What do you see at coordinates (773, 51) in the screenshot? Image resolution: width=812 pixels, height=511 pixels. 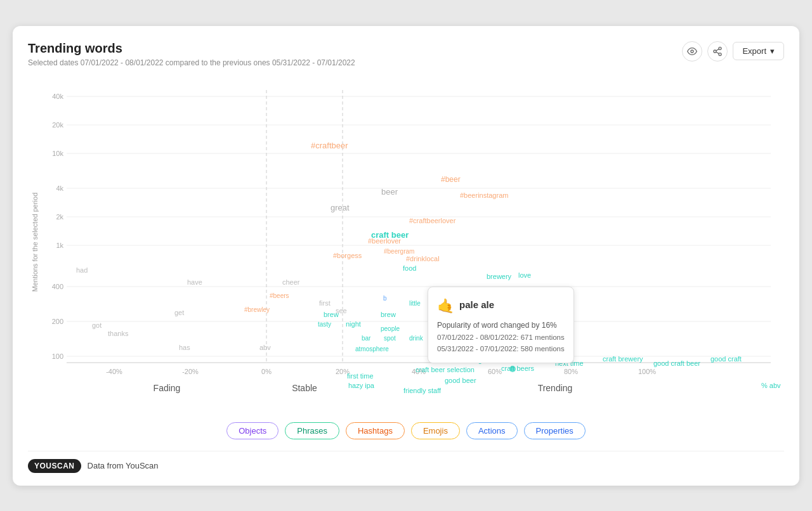 I see `chevron-down-icon: ▾` at bounding box center [773, 51].